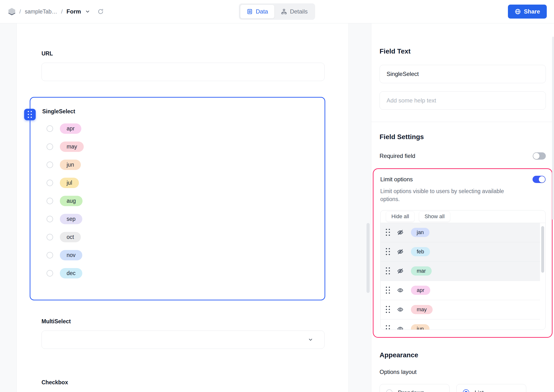  What do you see at coordinates (30, 114) in the screenshot?
I see `field-drag-handle` at bounding box center [30, 114].